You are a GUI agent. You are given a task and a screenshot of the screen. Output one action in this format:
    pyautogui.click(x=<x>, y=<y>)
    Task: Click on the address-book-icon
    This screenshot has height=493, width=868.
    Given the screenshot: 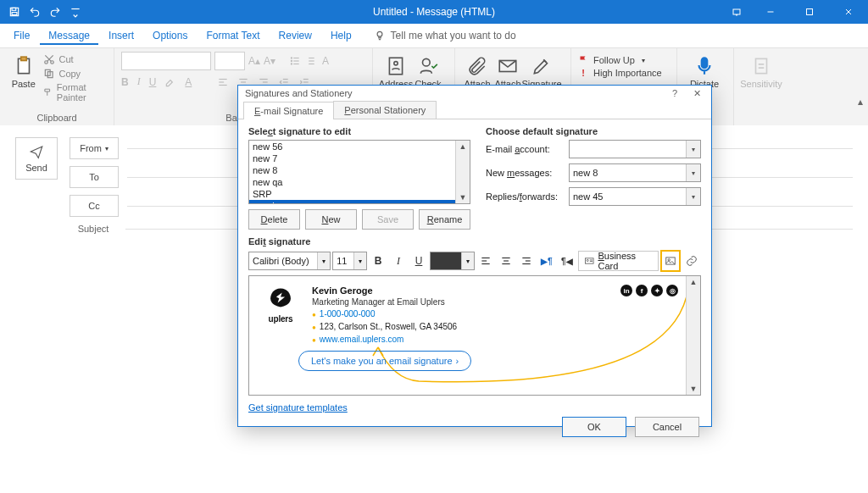 What is the action you would take?
    pyautogui.click(x=396, y=66)
    